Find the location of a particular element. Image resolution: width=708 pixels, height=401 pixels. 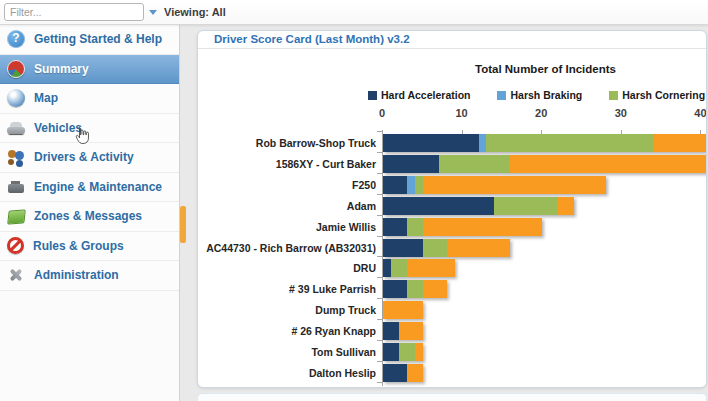

bar-row-ac44730-rich-barrow-ab32031 is located at coordinates (446, 248).